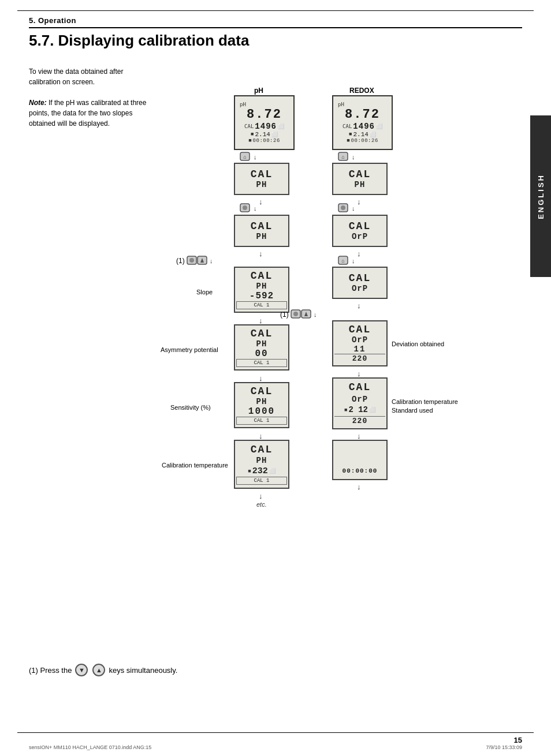  I want to click on col-label-redox: REDOX, so click(362, 91).